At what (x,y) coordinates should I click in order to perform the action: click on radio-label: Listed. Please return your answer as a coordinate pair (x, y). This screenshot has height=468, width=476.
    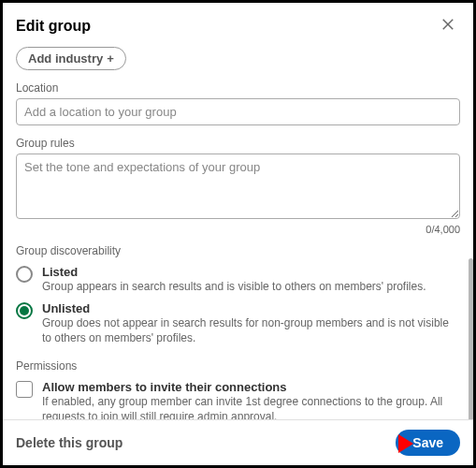
    Looking at the image, I should click on (234, 271).